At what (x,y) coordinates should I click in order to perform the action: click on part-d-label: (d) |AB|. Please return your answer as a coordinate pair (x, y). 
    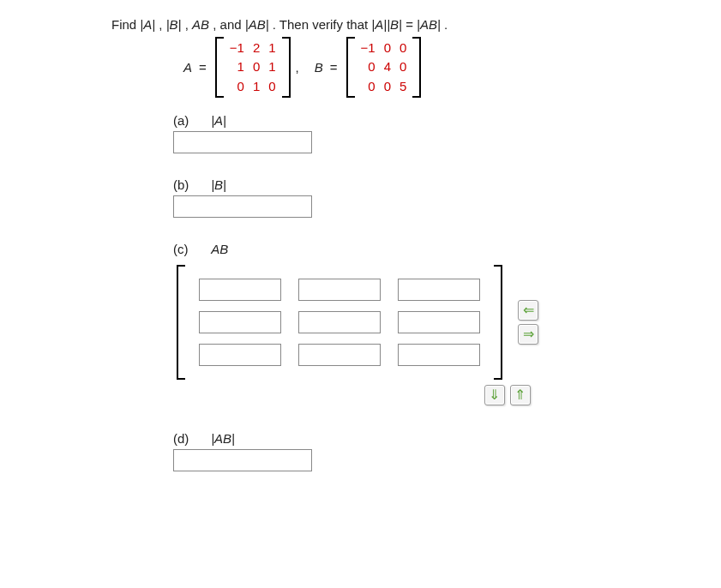
    Looking at the image, I should click on (448, 439).